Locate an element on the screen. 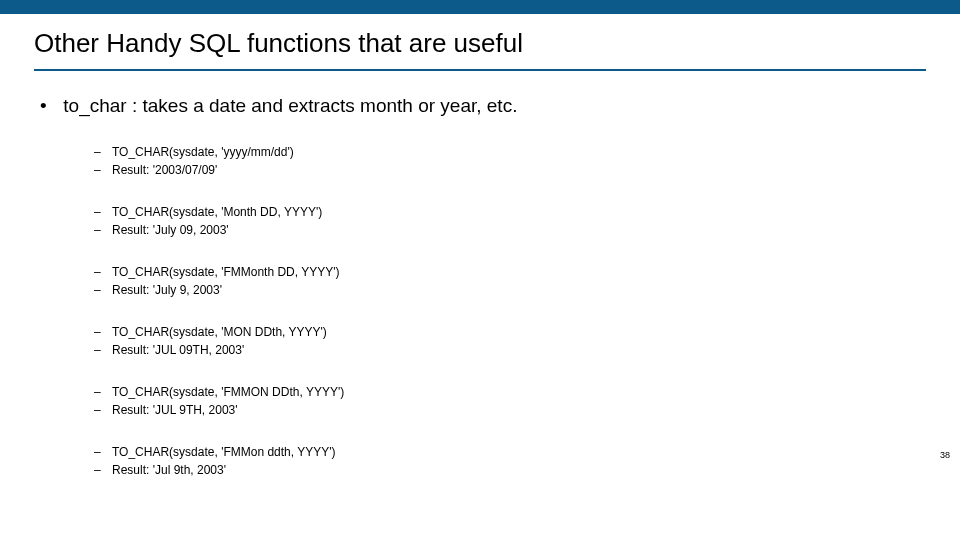 Image resolution: width=960 pixels, height=540 pixels. example-func-text: TO_CHAR(sysdate, 'yyyy/mm/dd') is located at coordinates (203, 152).